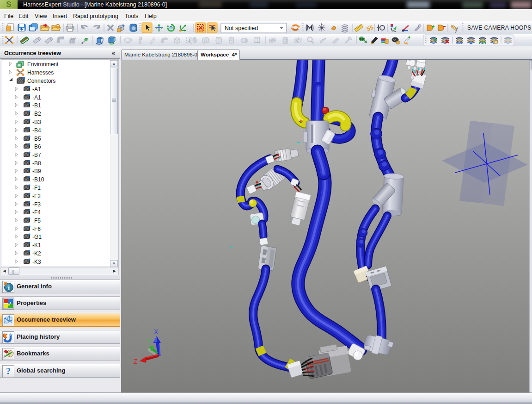 The width and height of the screenshot is (532, 404). What do you see at coordinates (9, 288) in the screenshot?
I see `svg-text: i` at bounding box center [9, 288].